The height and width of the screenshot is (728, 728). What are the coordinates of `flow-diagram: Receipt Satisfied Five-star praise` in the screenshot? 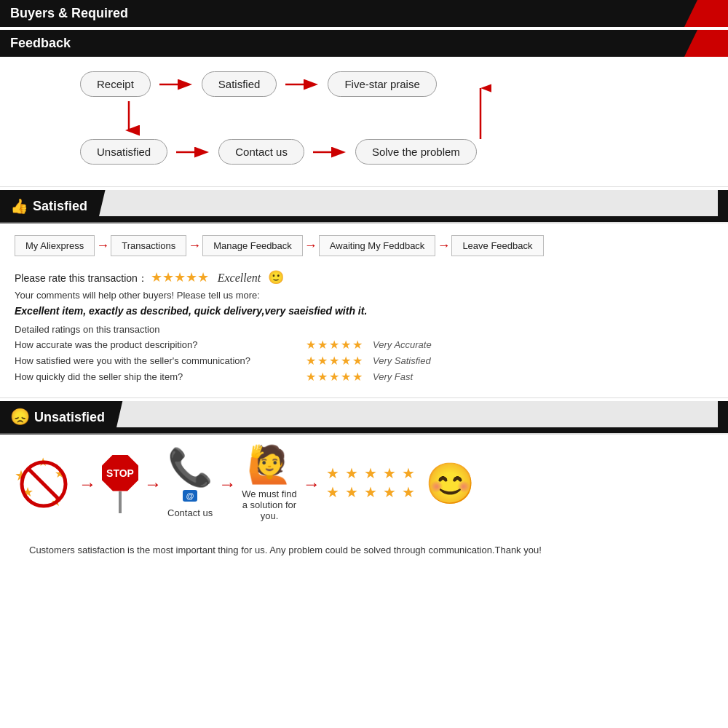 It's located at (364, 118).